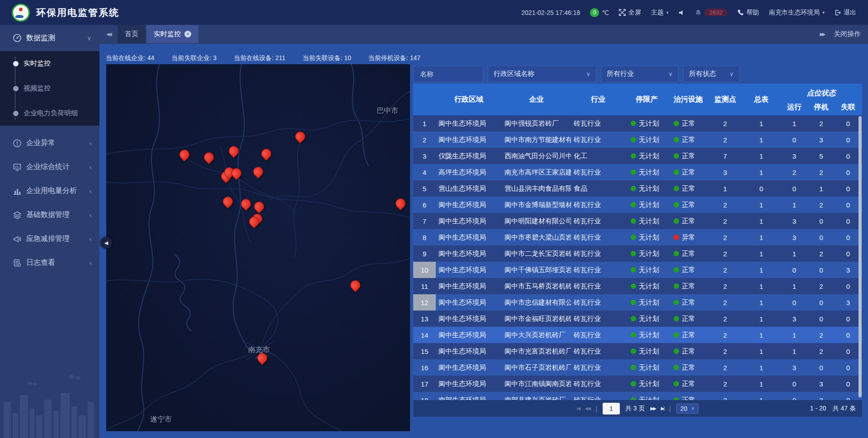  What do you see at coordinates (637, 254) in the screenshot?
I see `table-row: 9 阆中生态环境局 阆中市二龙长宝页岩砖 砖瓦行业 无计划 正常 2` at bounding box center [637, 254].